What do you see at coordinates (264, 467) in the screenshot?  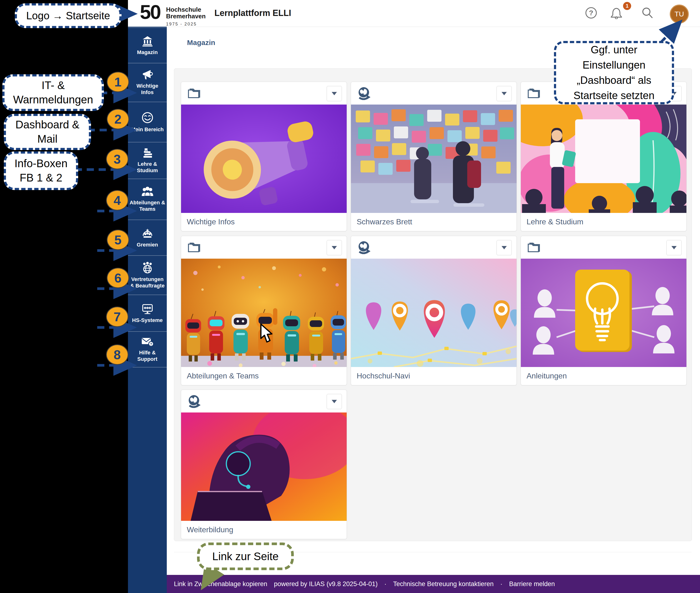 I see `card-image-headphones` at bounding box center [264, 467].